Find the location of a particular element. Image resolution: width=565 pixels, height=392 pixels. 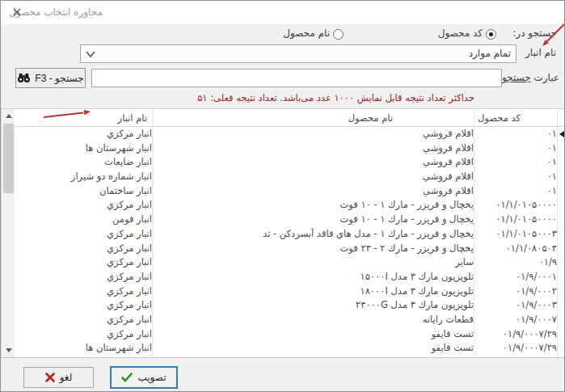

search-in-label: جستجو در: is located at coordinates (535, 33).